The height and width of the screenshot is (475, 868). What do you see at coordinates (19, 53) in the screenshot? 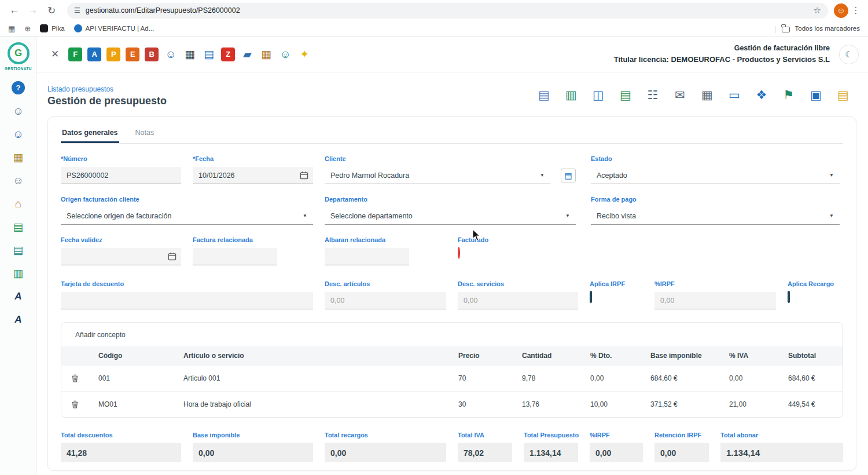
I see `gestionatu-logo: G` at bounding box center [19, 53].